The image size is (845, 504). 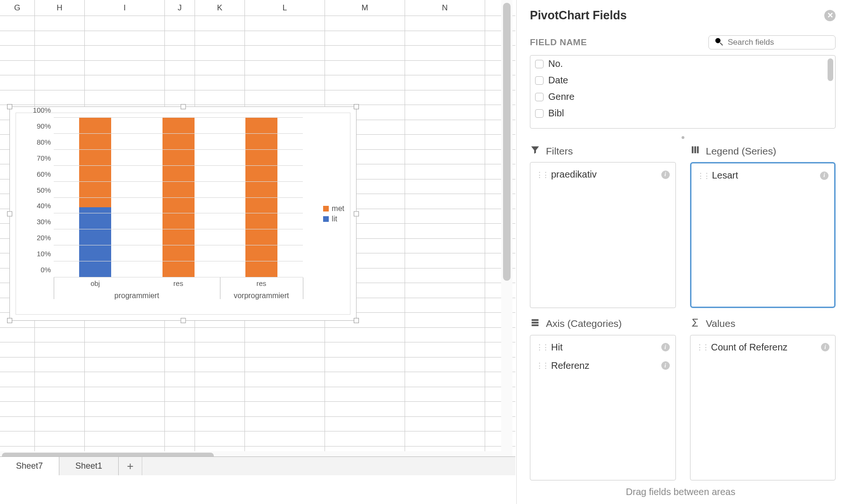 I want to click on field-label: Bibl, so click(x=556, y=113).